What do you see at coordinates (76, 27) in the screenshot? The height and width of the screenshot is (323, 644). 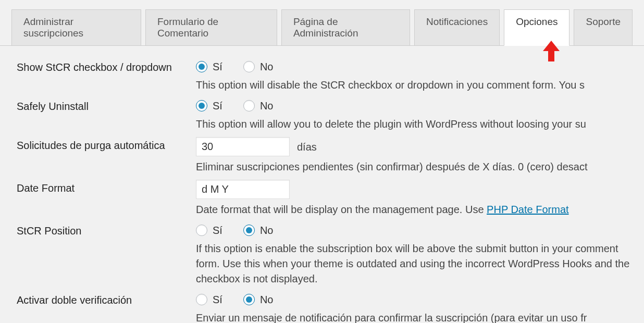 I see `tab-manage-subscriptions: Administrar suscripciones` at bounding box center [76, 27].